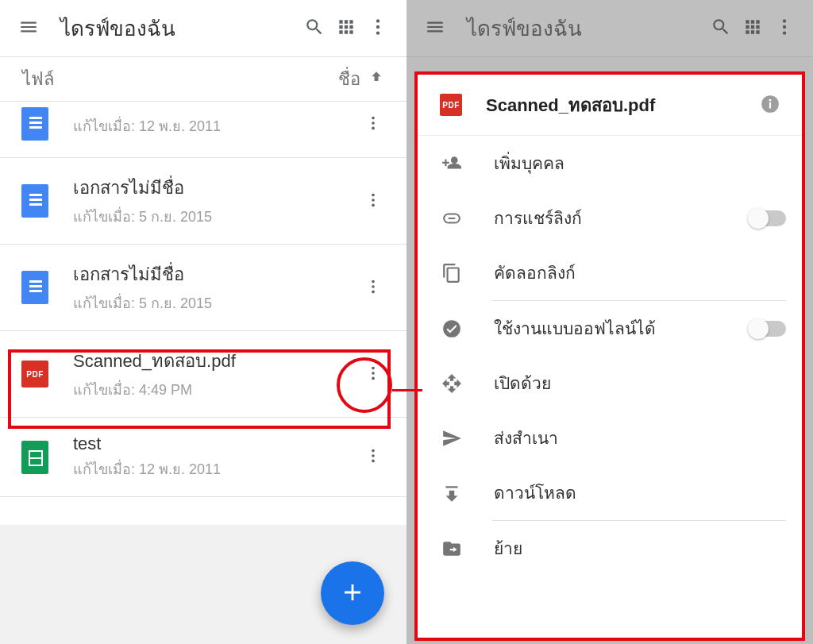 Image resolution: width=813 pixels, height=644 pixels. What do you see at coordinates (314, 29) in the screenshot?
I see `search-icon` at bounding box center [314, 29].